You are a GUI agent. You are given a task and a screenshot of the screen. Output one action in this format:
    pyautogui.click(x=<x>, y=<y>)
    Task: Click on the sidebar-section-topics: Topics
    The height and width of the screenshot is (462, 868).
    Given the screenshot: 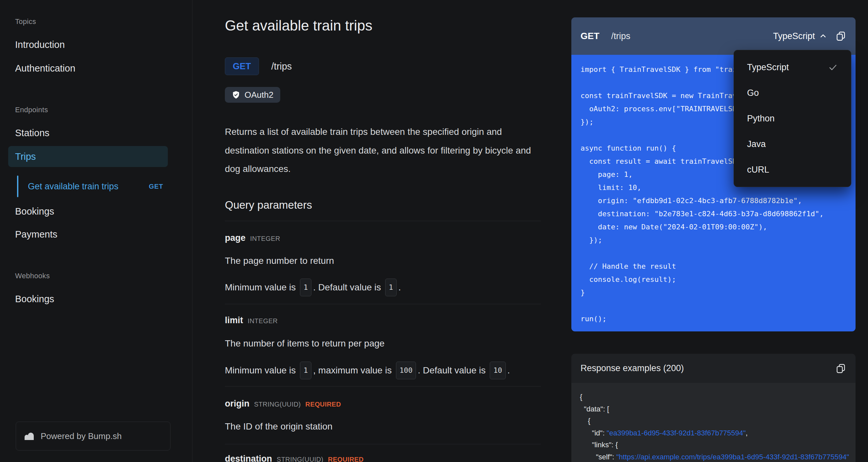 What is the action you would take?
    pyautogui.click(x=26, y=22)
    